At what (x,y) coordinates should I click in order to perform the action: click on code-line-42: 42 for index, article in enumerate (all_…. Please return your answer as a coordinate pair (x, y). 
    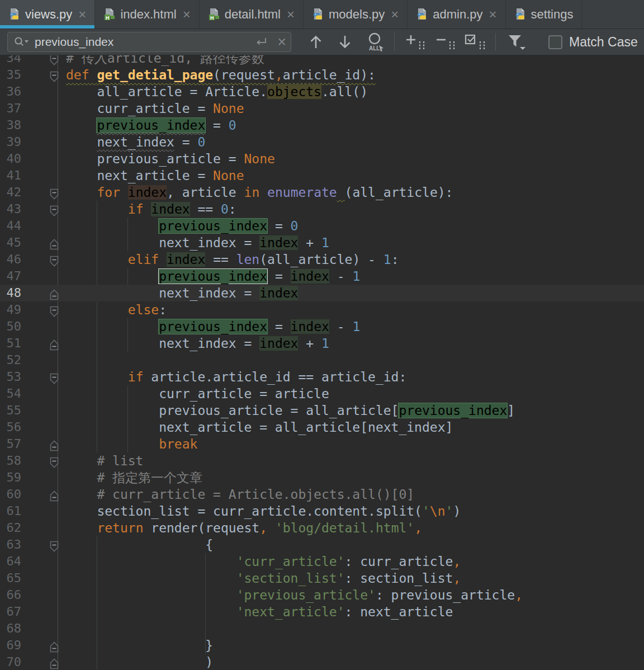
    Looking at the image, I should click on (322, 192).